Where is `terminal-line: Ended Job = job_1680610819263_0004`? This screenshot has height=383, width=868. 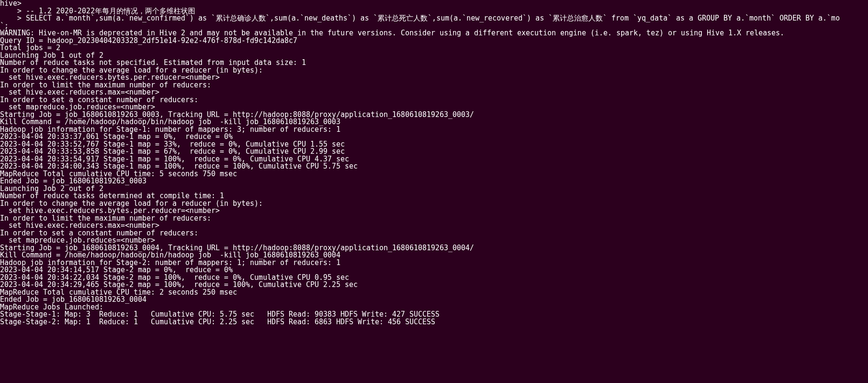
terminal-line: Ended Job = job_1680610819263_0004 is located at coordinates (434, 300).